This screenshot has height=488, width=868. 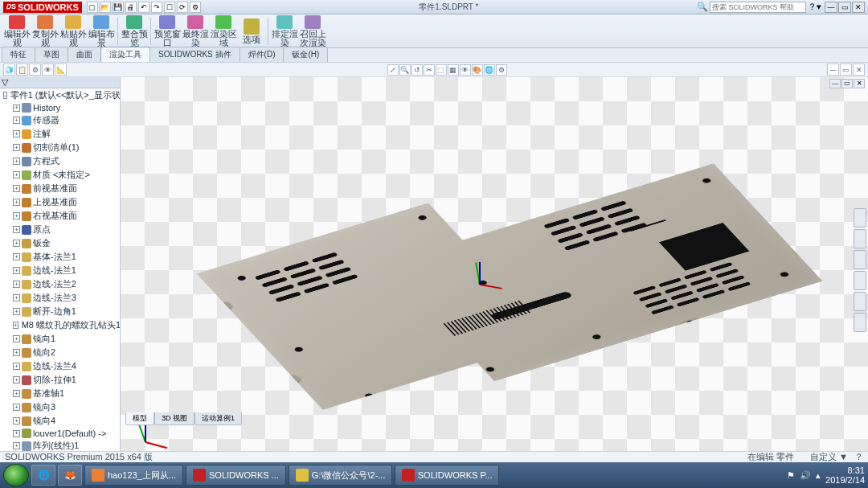 I want to click on tree-item: +边线-法兰4, so click(x=61, y=367).